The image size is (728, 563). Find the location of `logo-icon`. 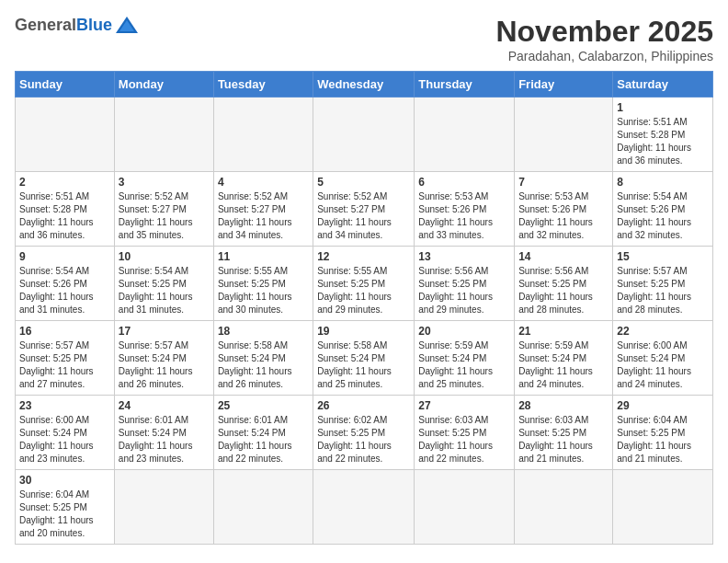

logo-icon is located at coordinates (127, 25).